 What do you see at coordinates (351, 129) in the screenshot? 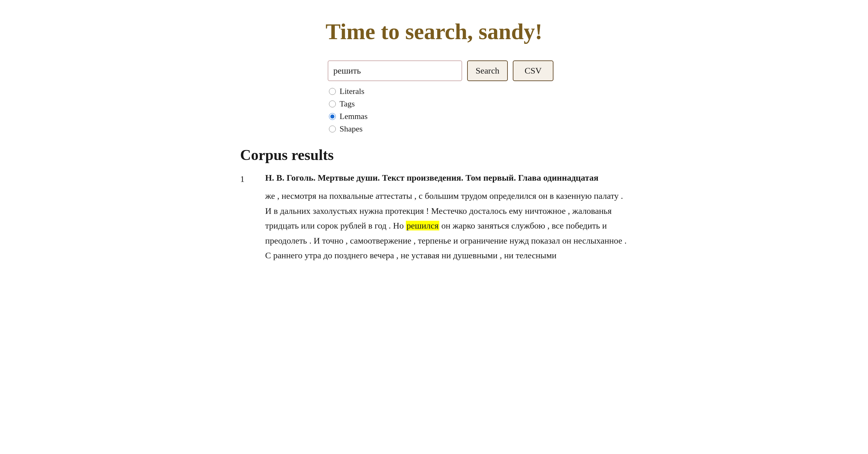
I see `radio-shapes-label: Shapes` at bounding box center [351, 129].